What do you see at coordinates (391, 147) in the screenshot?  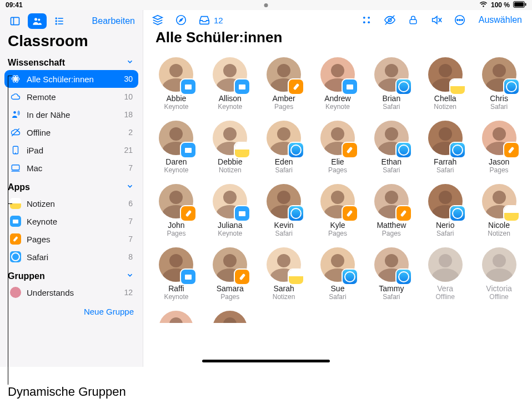 I see `student-card: EthanSafari` at bounding box center [391, 147].